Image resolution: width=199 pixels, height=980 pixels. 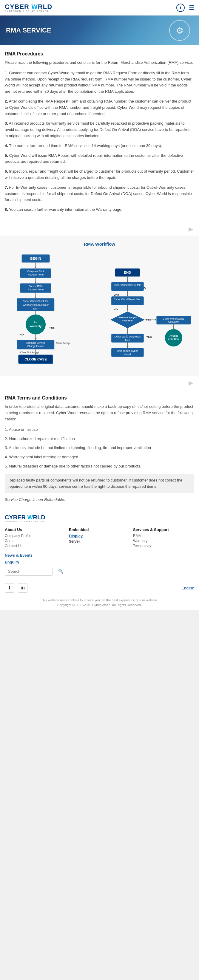 I want to click on footer-link-rma: RMA, so click(x=164, y=536).